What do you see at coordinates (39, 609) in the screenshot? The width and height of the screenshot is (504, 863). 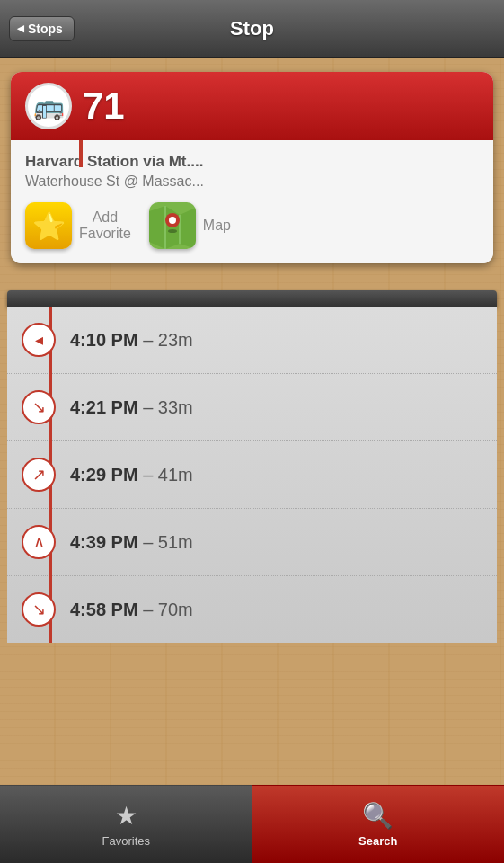 I see `time-icon-5: ↘` at bounding box center [39, 609].